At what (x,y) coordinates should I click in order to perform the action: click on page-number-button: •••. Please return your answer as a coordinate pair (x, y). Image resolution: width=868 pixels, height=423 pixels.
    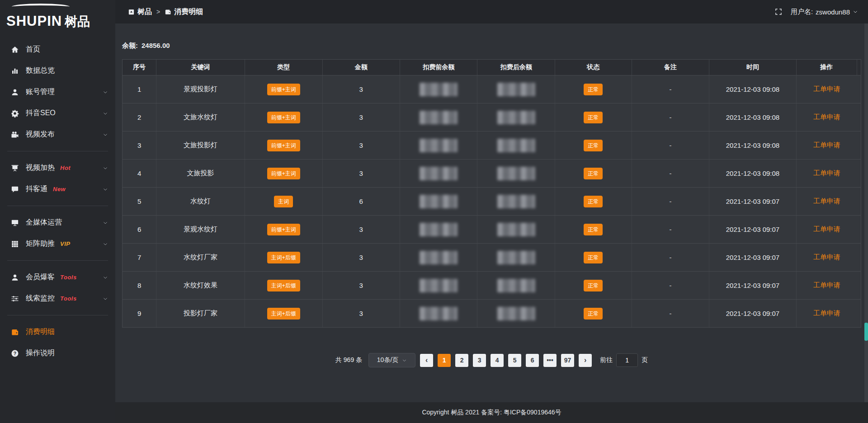
    Looking at the image, I should click on (550, 361).